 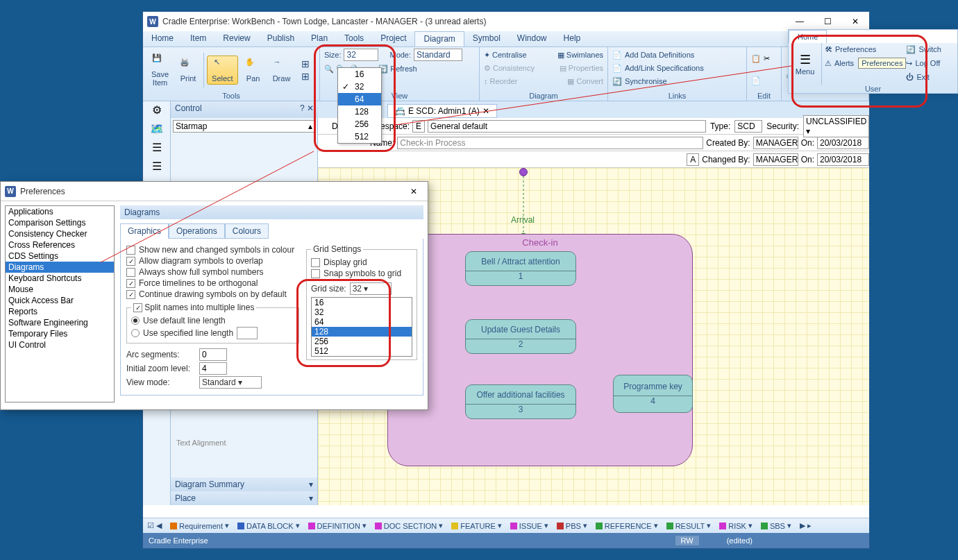 I want to click on diagram-summary-header: Diagram Summary▾, so click(x=244, y=484).